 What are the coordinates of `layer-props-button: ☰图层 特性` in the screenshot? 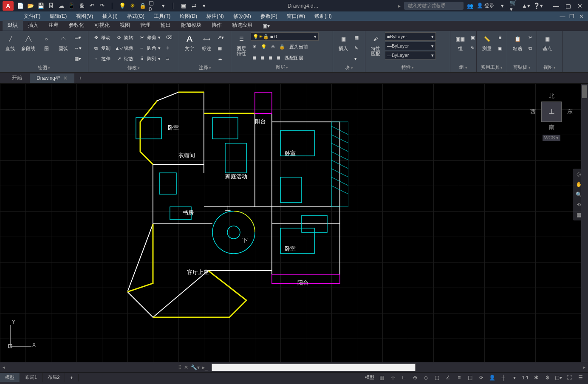 It's located at (241, 45).